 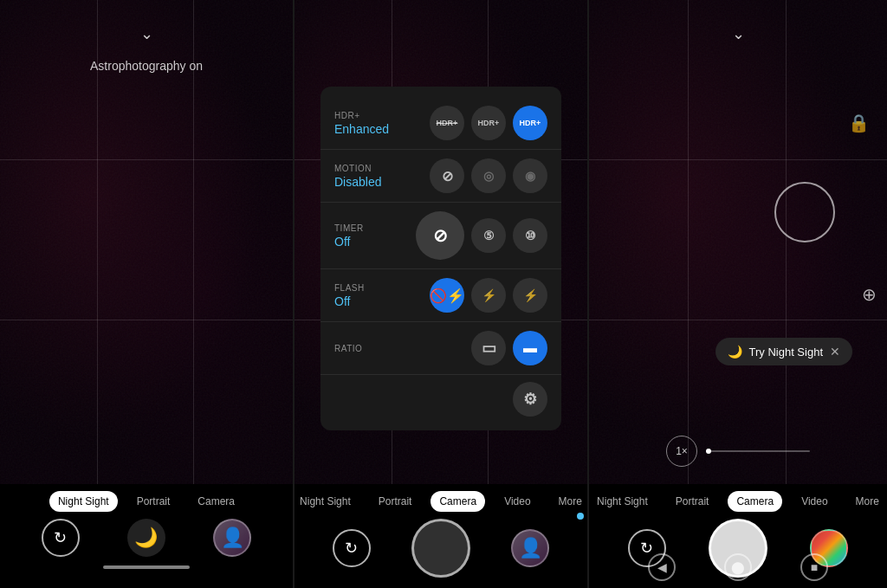 I want to click on dismiss-tooltip-button: ✕, so click(x=835, y=352).